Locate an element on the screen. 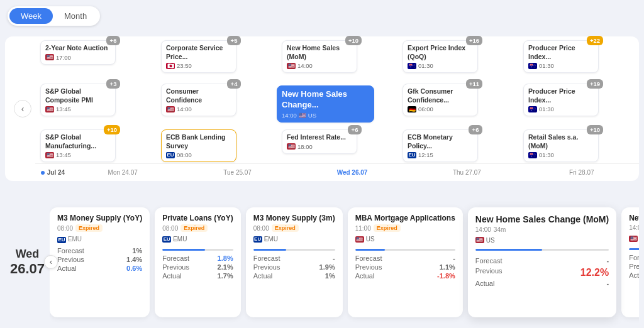 Image resolution: width=644 pixels, height=328 pixels. day-col-wed: New Home Sales (MoM) 🇺🇸 14:00 +10 New Ho… is located at coordinates (337, 99).